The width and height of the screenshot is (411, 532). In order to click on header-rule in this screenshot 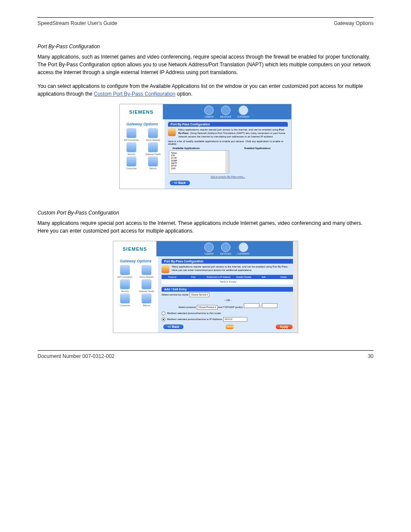, I will do `click(206, 17)`.